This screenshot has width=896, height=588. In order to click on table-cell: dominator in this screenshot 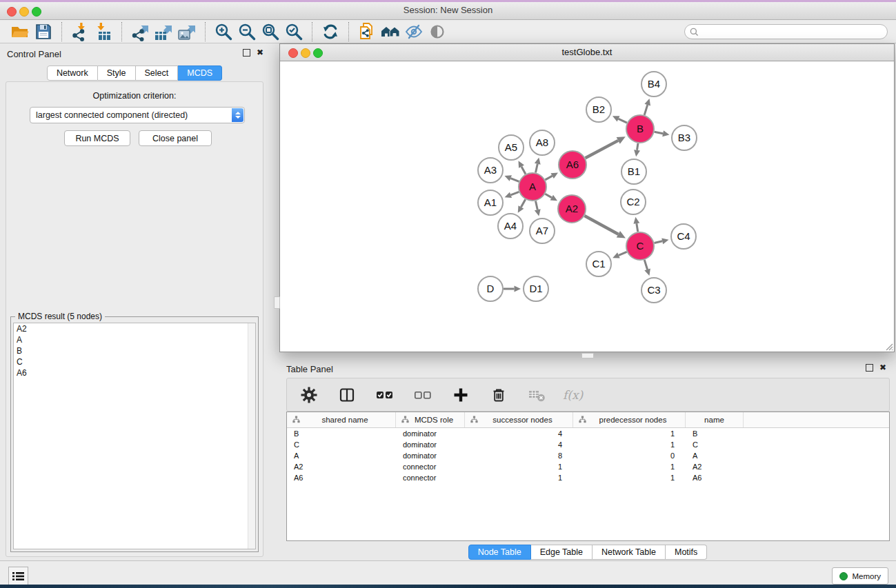, I will do `click(430, 456)`.